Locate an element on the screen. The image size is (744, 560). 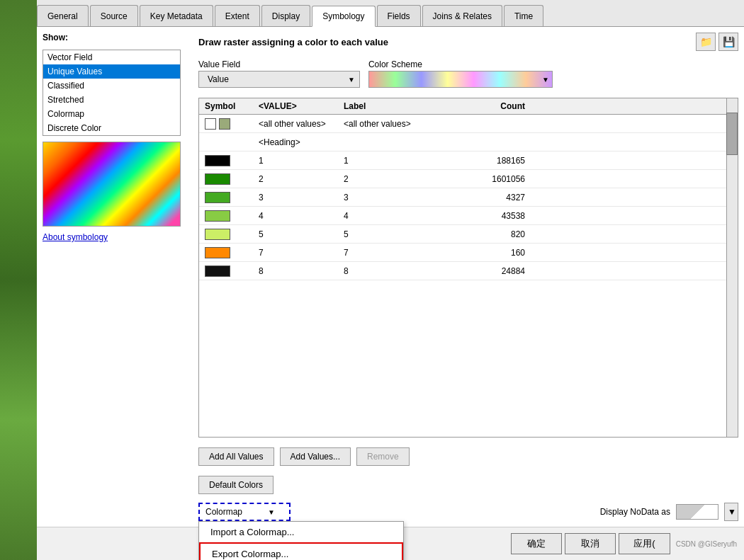
show-item-unique-values: Unique Values is located at coordinates (112, 72).